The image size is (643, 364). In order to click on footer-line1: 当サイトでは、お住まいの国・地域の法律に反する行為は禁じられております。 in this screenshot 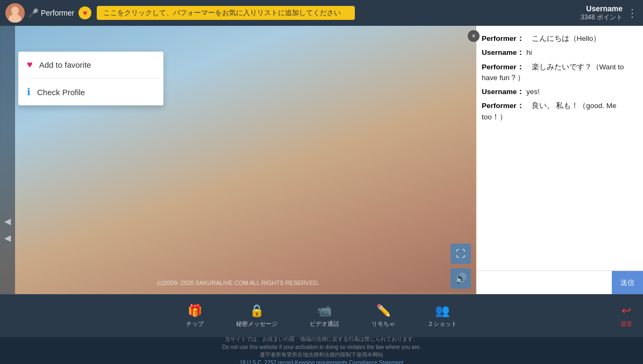, I will do `click(322, 339)`.